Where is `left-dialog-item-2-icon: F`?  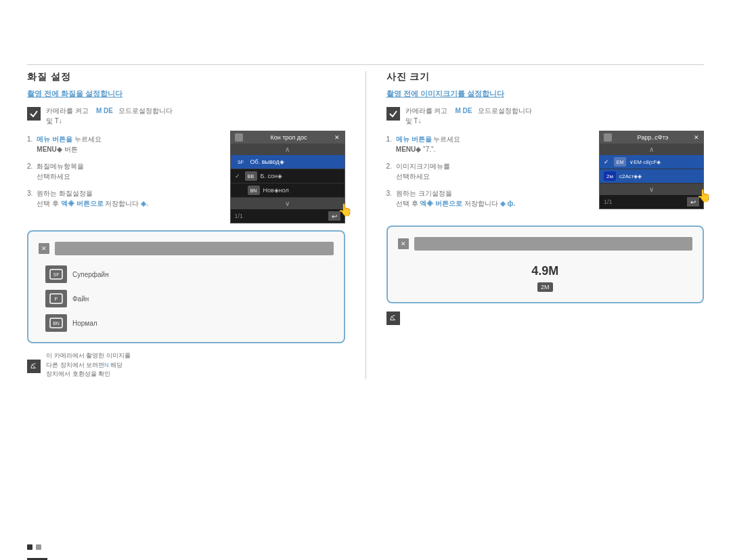
left-dialog-item-2-icon: F is located at coordinates (56, 299).